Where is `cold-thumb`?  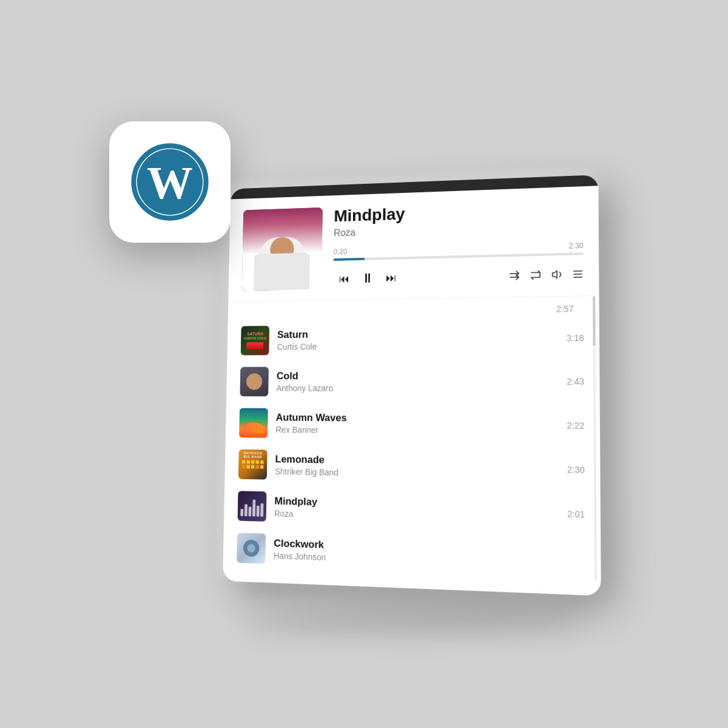
cold-thumb is located at coordinates (254, 382).